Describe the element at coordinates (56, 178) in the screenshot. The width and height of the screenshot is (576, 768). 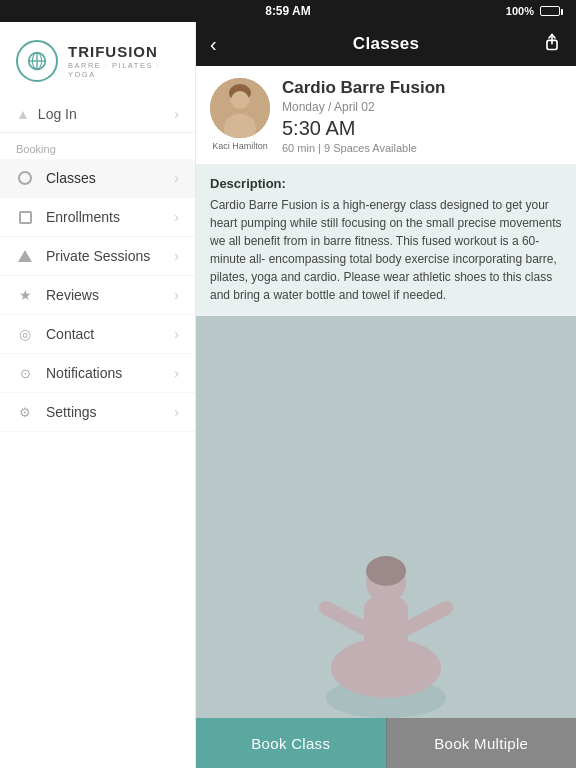
I see `sidebar-item-classes-left: Classes` at that location.